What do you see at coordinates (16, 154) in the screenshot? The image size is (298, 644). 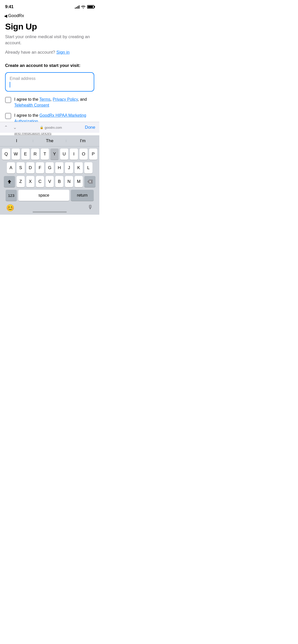 I see `key-w: W` at bounding box center [16, 154].